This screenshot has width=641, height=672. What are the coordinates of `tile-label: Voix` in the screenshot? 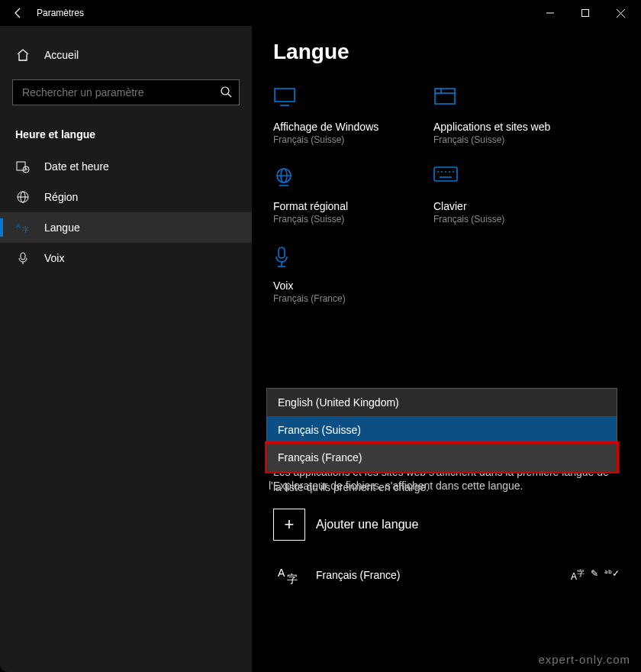 It's located at (338, 286).